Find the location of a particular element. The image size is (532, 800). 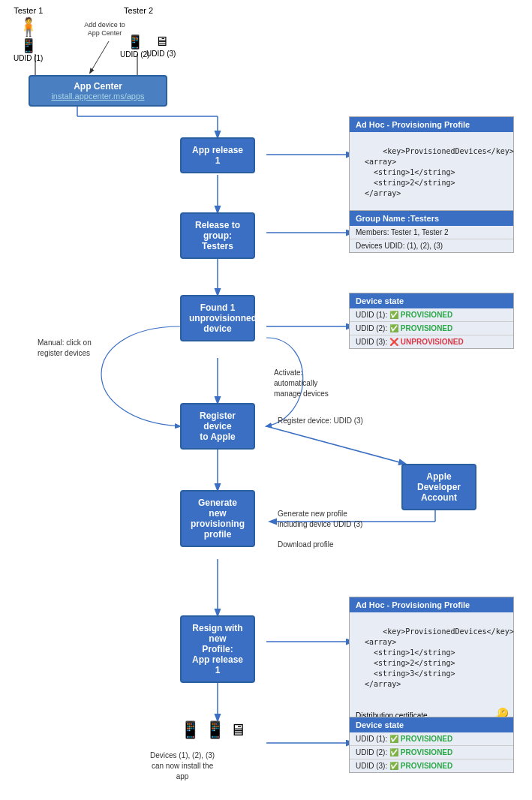

found-device-box: Found 1 unprovisionned device is located at coordinates (218, 318).